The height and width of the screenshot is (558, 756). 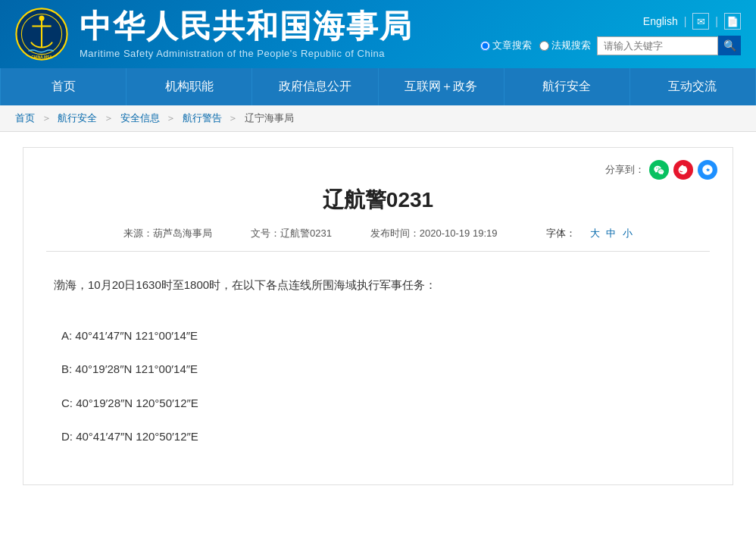 I want to click on breadcrumb-home: 首页, so click(x=25, y=118).